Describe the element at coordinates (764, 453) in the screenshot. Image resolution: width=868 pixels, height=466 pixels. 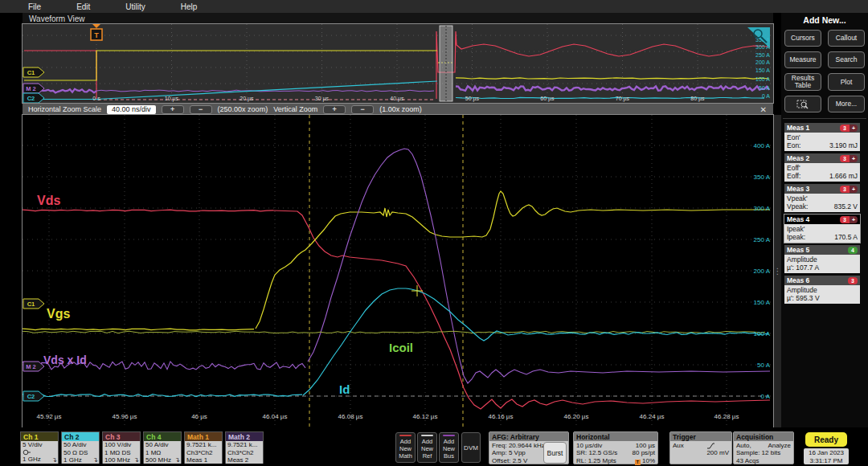
I see `acq-sample-bits: Sample: 12 bits` at that location.